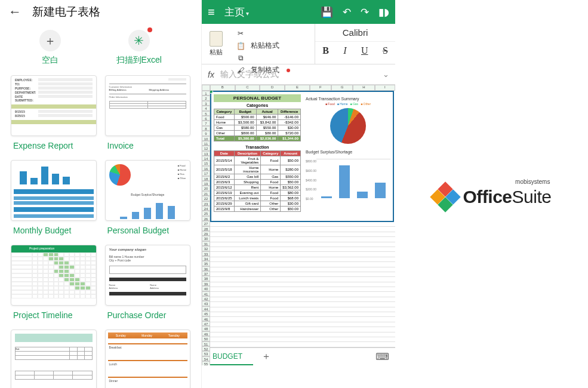 The height and width of the screenshot is (388, 588). What do you see at coordinates (348, 99) in the screenshot?
I see `pie-chart-title: Actual Transaction Summary` at bounding box center [348, 99].